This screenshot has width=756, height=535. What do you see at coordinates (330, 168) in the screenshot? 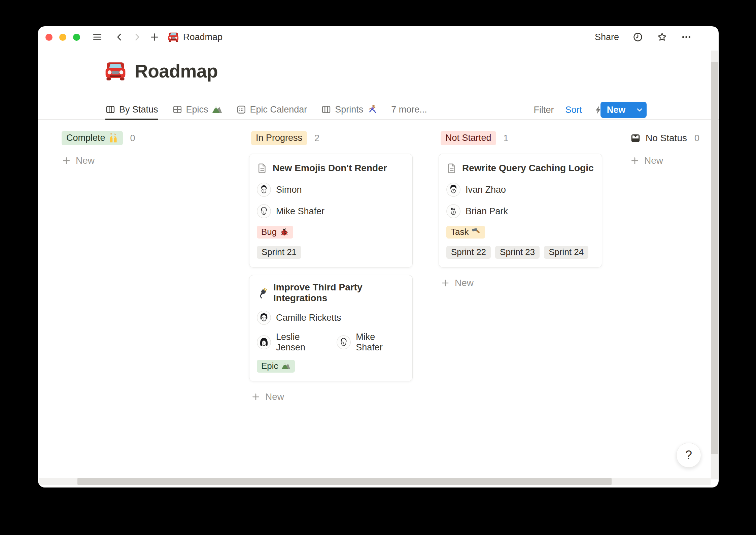
I see `card-title: New Emojis Don't Render` at bounding box center [330, 168].